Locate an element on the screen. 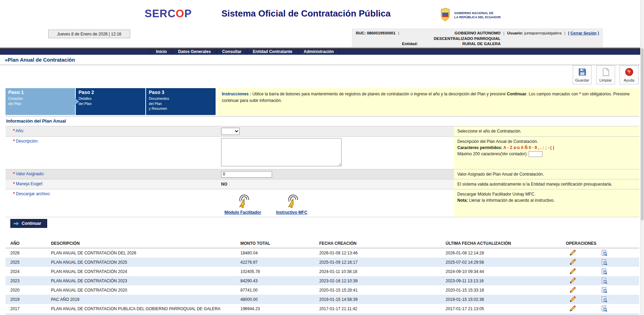  cell-monto-total: 196944.23 is located at coordinates (275, 308).